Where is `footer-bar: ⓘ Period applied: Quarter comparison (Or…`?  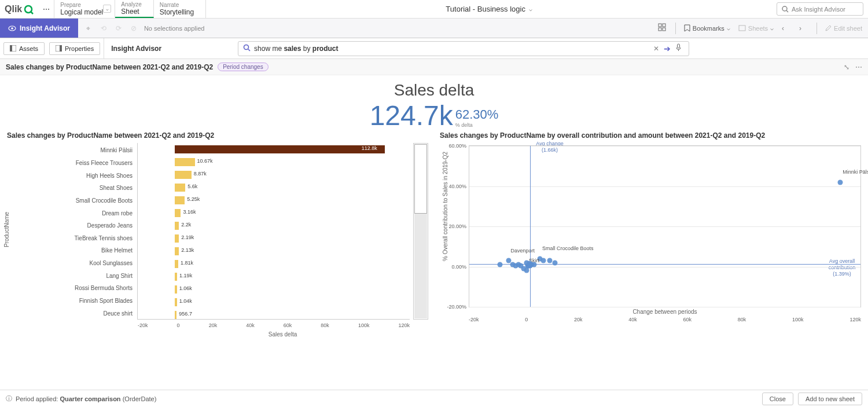 footer-bar: ⓘ Period applied: Quarter comparison (Or… is located at coordinates (434, 398).